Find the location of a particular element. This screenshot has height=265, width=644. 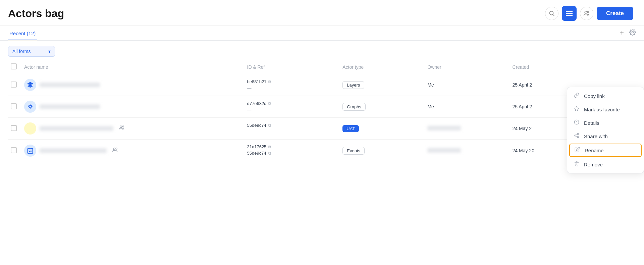

row-3-checkbox is located at coordinates (14, 128).